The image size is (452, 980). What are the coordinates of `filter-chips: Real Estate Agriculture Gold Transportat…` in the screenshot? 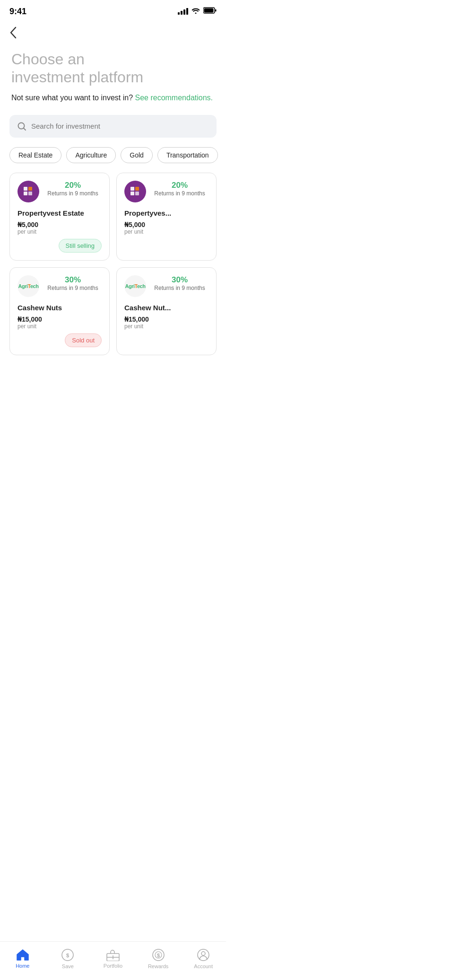 It's located at (113, 155).